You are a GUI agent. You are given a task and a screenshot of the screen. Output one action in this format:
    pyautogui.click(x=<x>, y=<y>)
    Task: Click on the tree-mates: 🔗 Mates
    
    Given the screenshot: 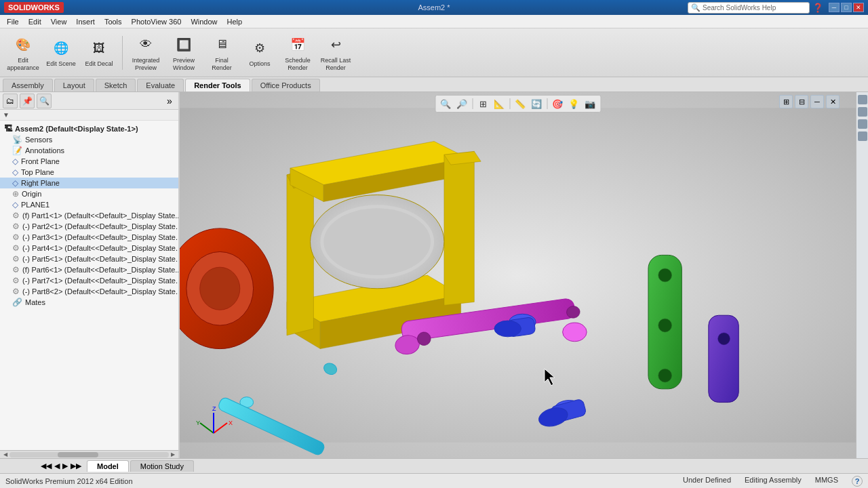 What is the action you would take?
    pyautogui.click(x=90, y=302)
    